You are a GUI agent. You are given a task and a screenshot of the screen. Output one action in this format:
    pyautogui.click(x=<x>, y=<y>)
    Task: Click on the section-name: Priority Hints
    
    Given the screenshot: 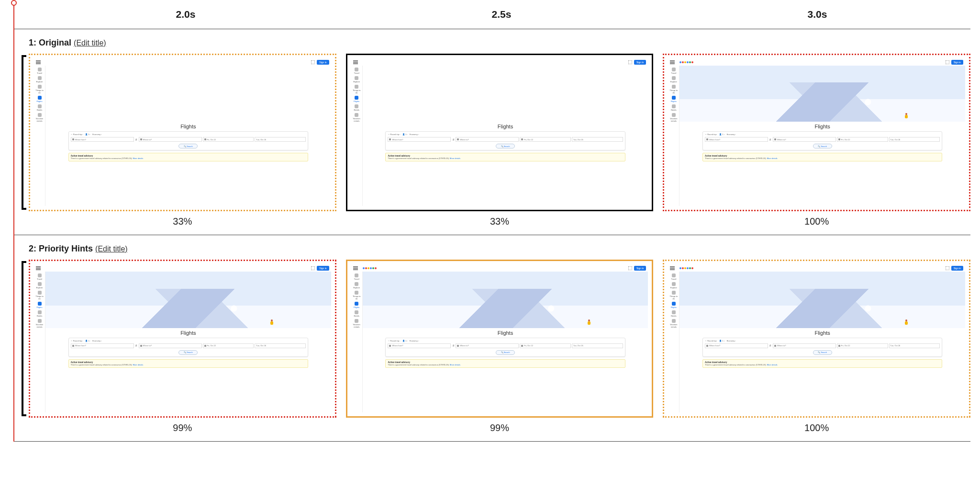 What is the action you would take?
    pyautogui.click(x=66, y=249)
    